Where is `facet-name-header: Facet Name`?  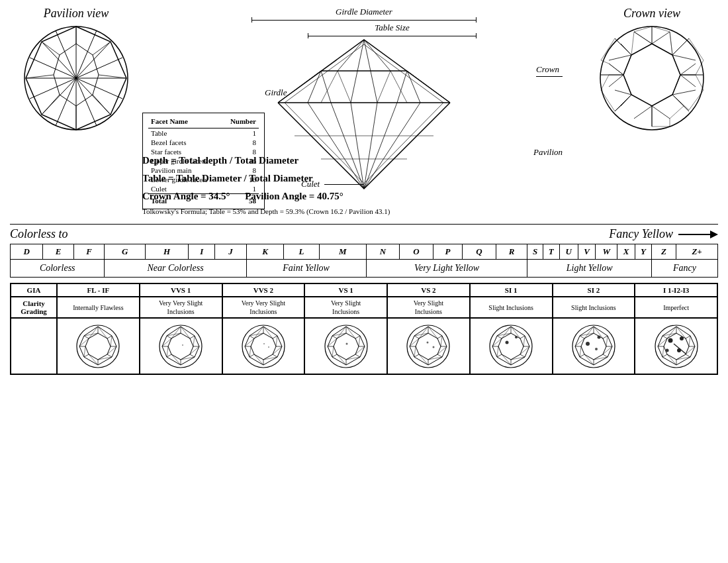
facet-name-header: Facet Name is located at coordinates (185, 123).